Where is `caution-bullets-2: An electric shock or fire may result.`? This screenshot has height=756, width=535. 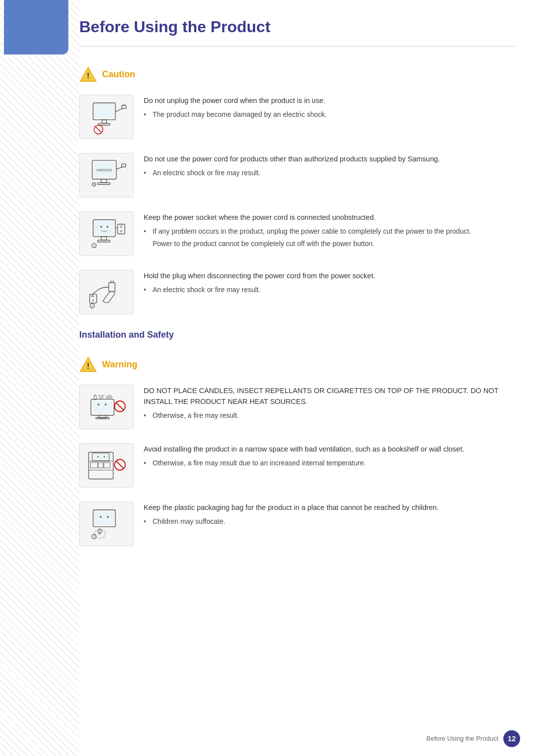
caution-bullets-2: An electric shock or fire may result. is located at coordinates (329, 173).